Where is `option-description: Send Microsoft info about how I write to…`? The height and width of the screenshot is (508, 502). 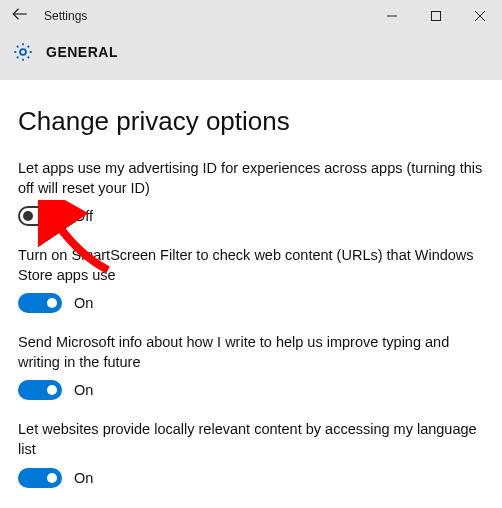 option-description: Send Microsoft info about how I write to… is located at coordinates (251, 352).